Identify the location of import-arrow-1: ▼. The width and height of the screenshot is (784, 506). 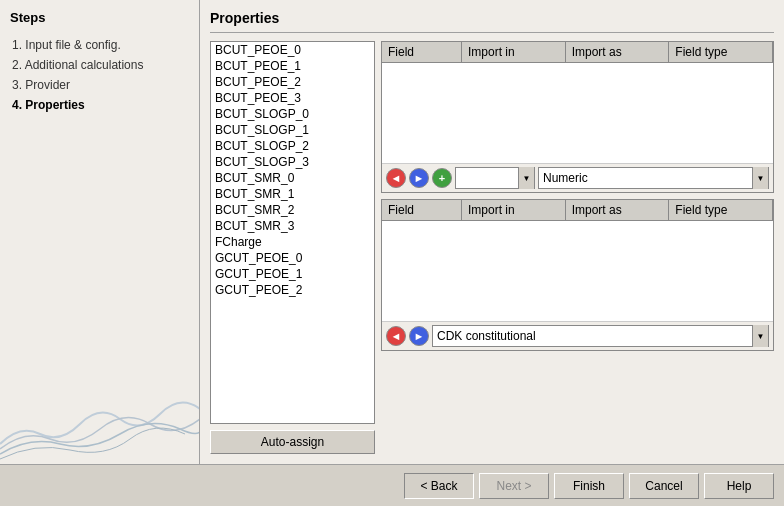
(526, 178).